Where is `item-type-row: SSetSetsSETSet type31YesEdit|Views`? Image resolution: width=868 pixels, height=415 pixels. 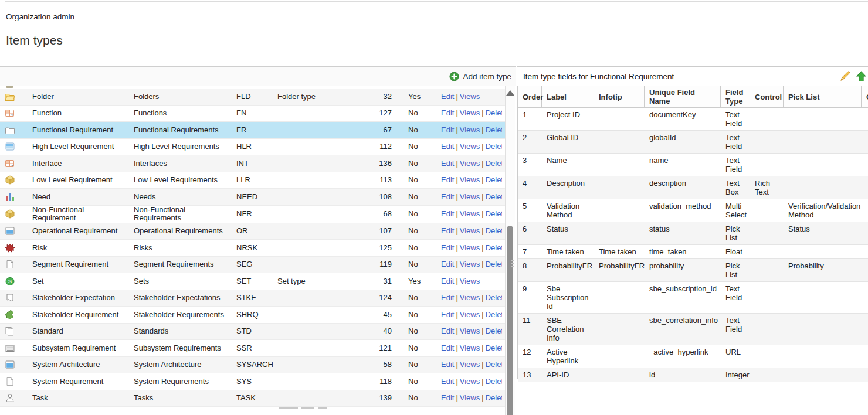 item-type-row: SSetSetsSETSet type31YesEdit|Views is located at coordinates (252, 281).